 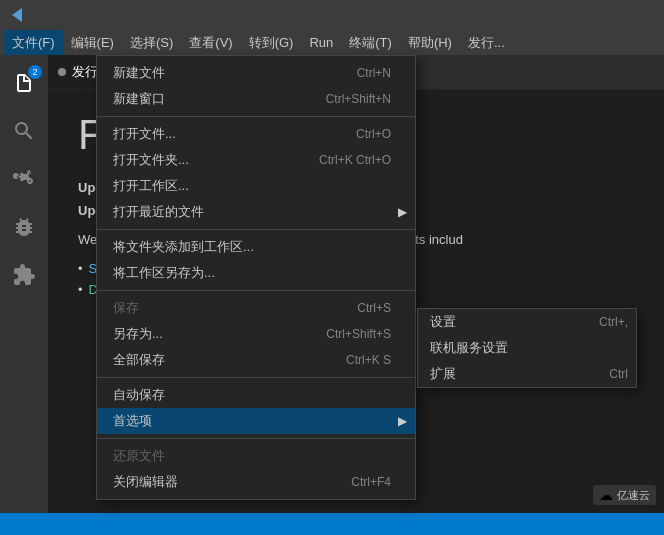 What do you see at coordinates (92, 42) in the screenshot?
I see `menu-edit: 编辑(E)` at bounding box center [92, 42].